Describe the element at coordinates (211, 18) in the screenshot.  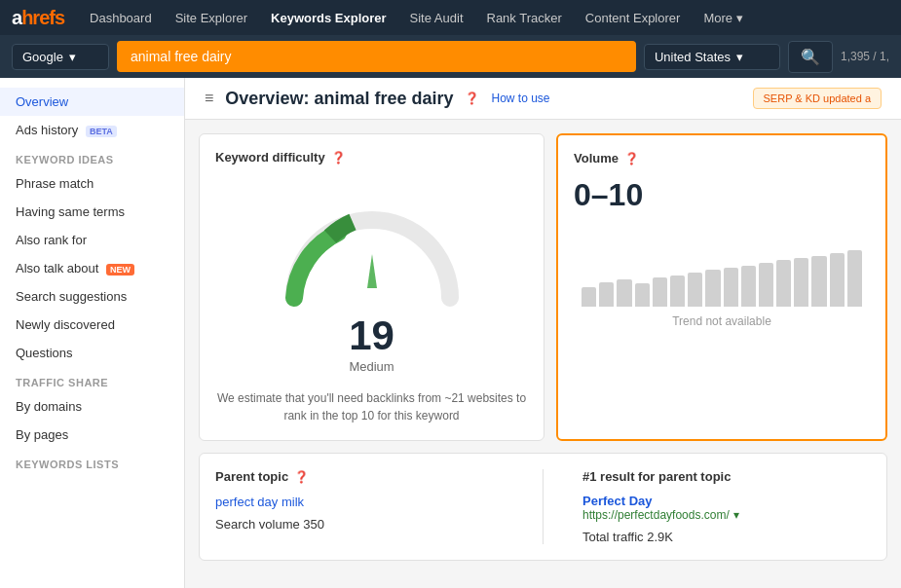
I see `nav-site-explorer: Site Explorer` at that location.